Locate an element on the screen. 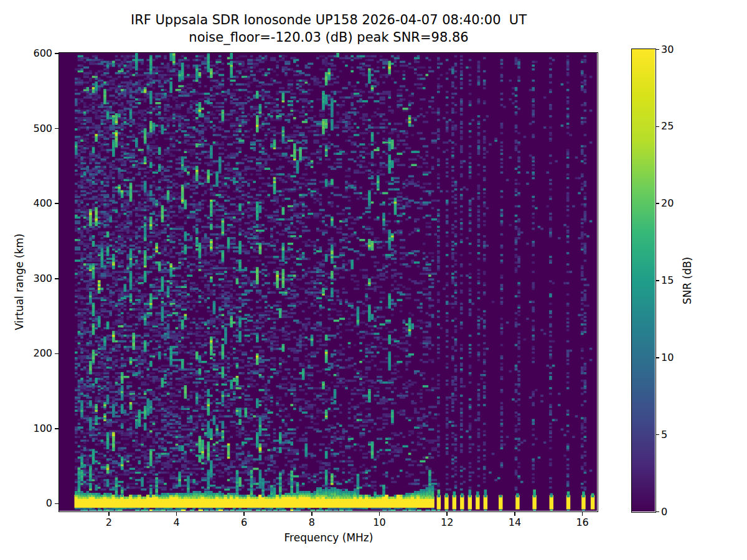  colorbar-label: SNR (dB) is located at coordinates (687, 281).